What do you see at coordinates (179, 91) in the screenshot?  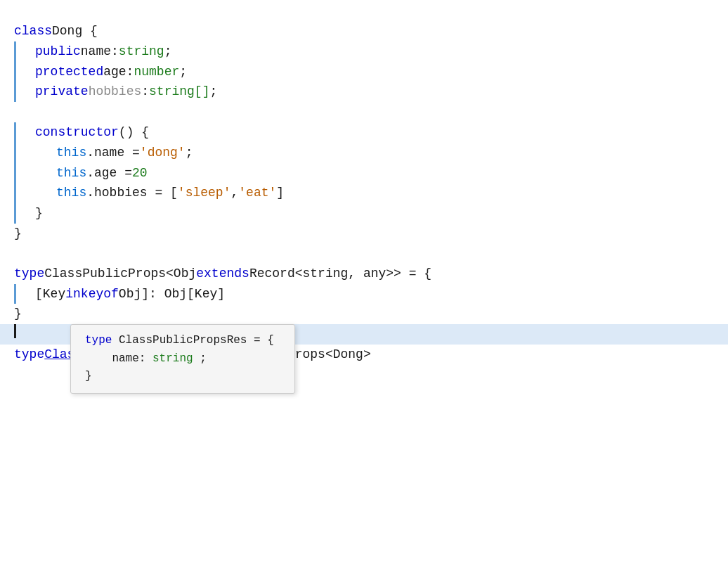 I see `type-string-array: string[]` at bounding box center [179, 91].